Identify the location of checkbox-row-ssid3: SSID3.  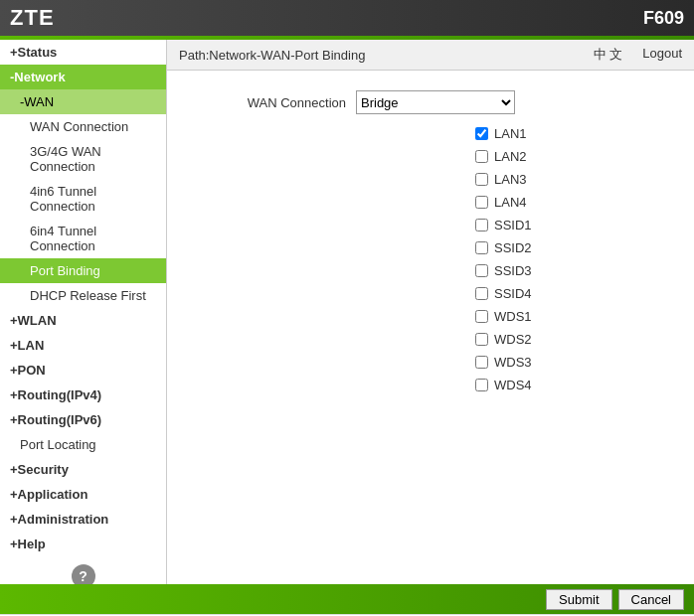
(431, 270).